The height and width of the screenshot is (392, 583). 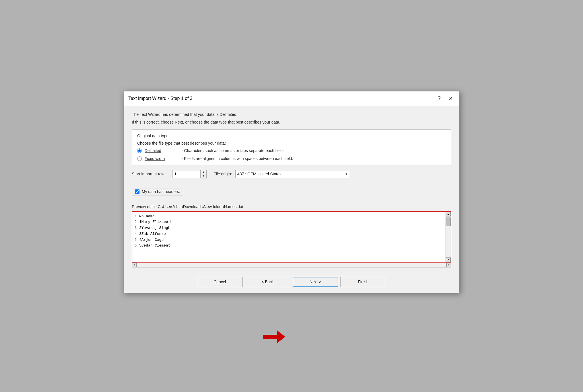 I want to click on fixed-width-radio-row: Fixed width - Fields are aligned in colu…, so click(x=292, y=159).